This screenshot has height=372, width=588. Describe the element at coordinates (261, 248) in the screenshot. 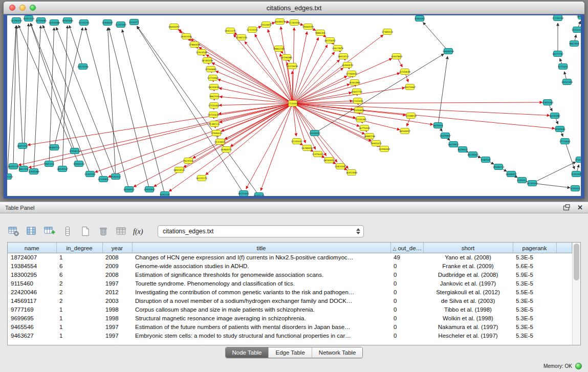

I see `column-header-title: title` at that location.